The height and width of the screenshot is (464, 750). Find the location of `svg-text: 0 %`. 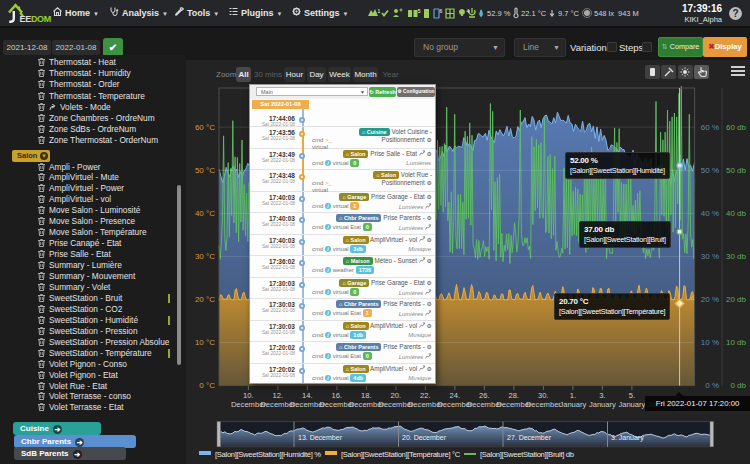

svg-text: 0 % is located at coordinates (712, 386).